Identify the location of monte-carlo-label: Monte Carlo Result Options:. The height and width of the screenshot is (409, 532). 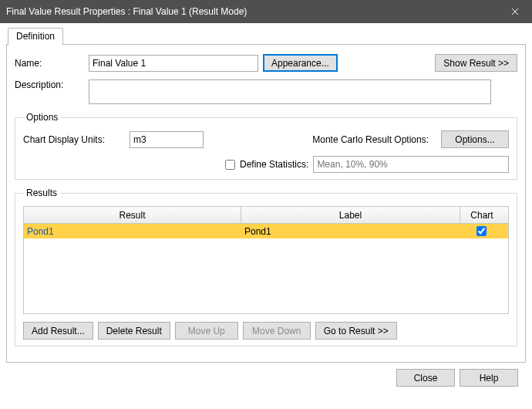
(370, 140).